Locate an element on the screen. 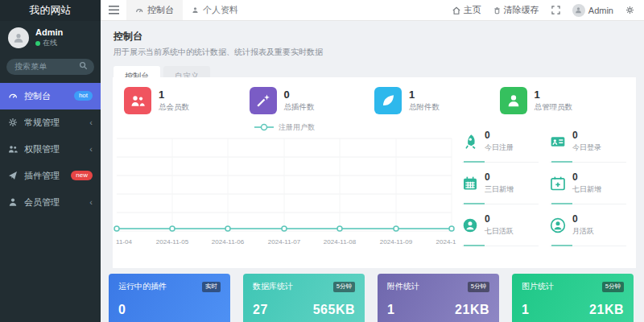  card-database-stats: 数据库统计 5分钟 27 565KB is located at coordinates (304, 298).